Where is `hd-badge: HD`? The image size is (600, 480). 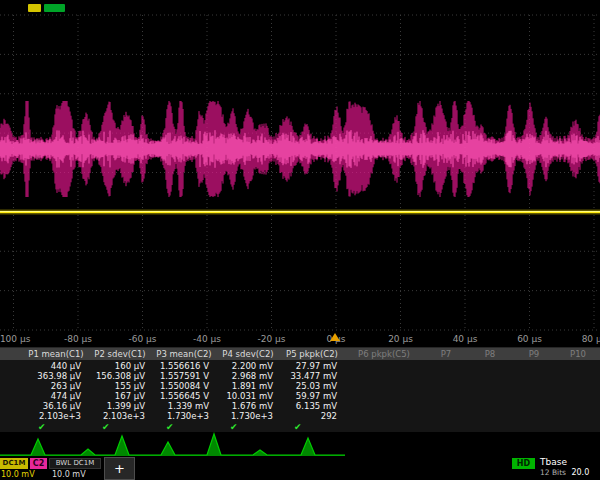
hd-badge: HD is located at coordinates (524, 464).